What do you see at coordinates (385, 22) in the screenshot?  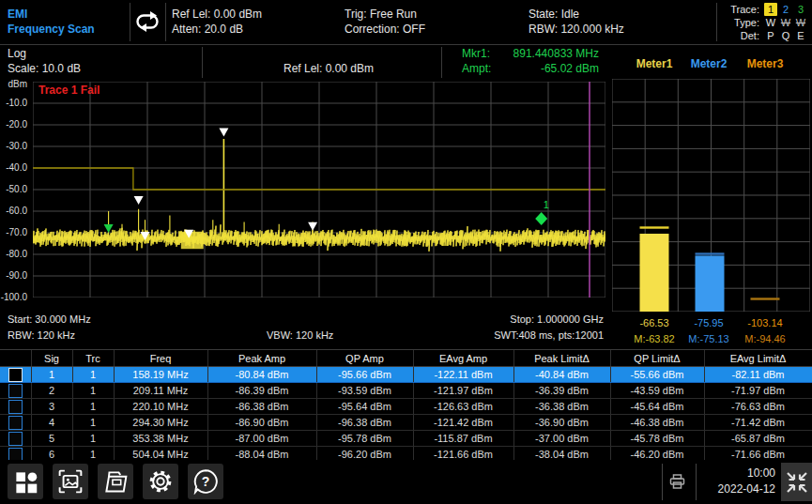 I see `trigger-group: Trig: Free Run Correction: OFF` at bounding box center [385, 22].